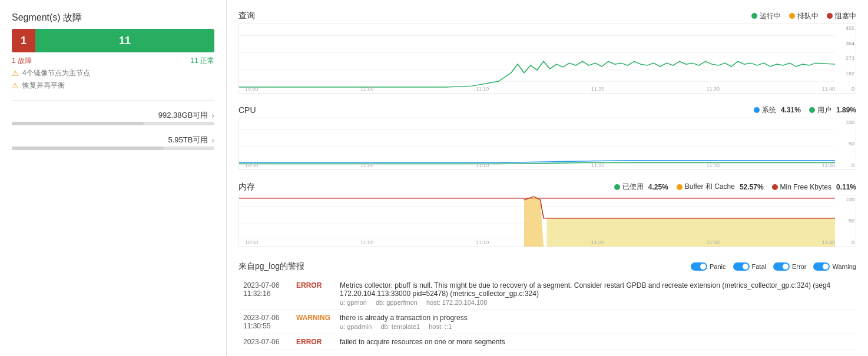 The image size is (868, 356). I want to click on warning-toggle, so click(821, 267).